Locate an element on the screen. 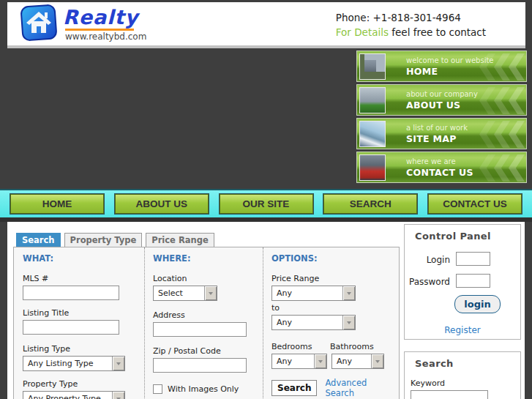  login-button: login is located at coordinates (477, 305).